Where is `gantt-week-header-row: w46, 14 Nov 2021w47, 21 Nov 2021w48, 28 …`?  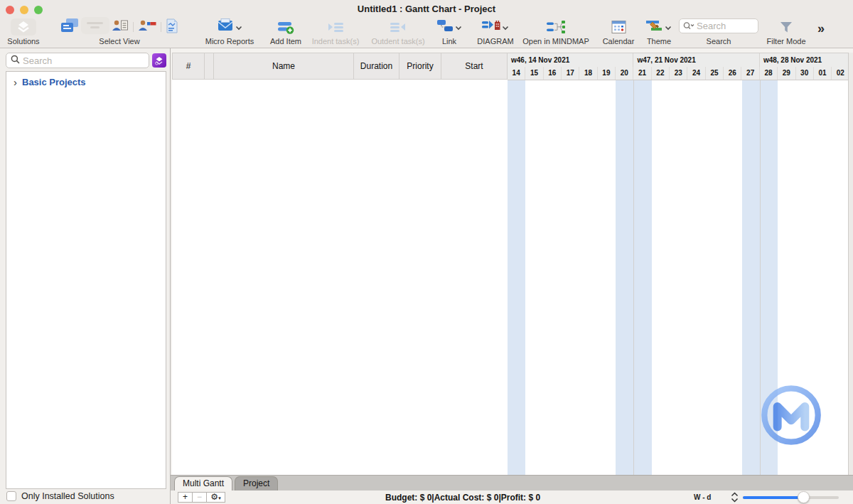 gantt-week-header-row: w46, 14 Nov 2021w47, 21 Nov 2021w48, 28 … is located at coordinates (678, 60).